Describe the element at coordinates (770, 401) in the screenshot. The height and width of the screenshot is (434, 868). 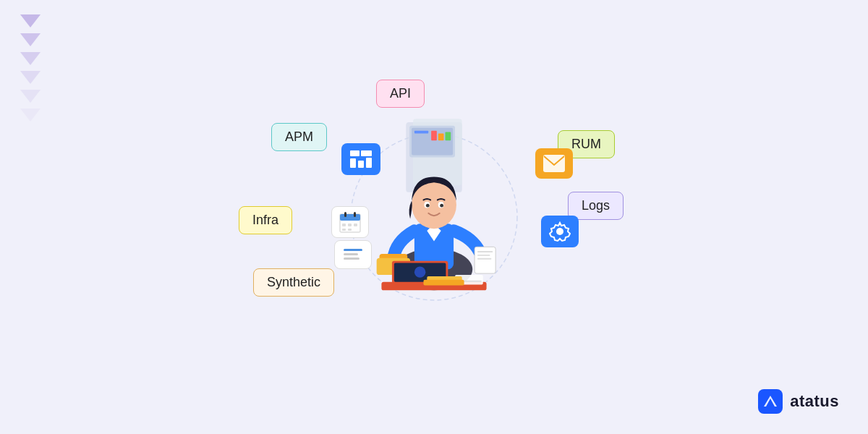
I see `atatus-icon-svg` at that location.